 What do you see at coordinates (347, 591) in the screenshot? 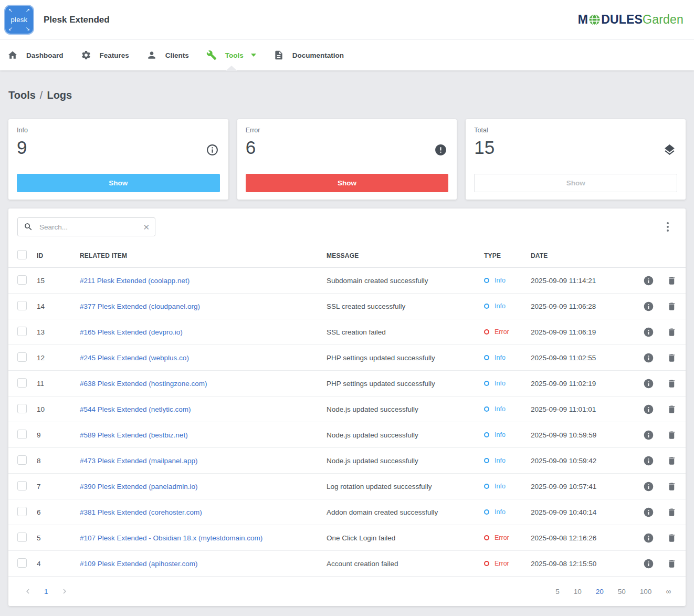
I see `pagination: 1 5 10 20 50 100 ∞` at bounding box center [347, 591].